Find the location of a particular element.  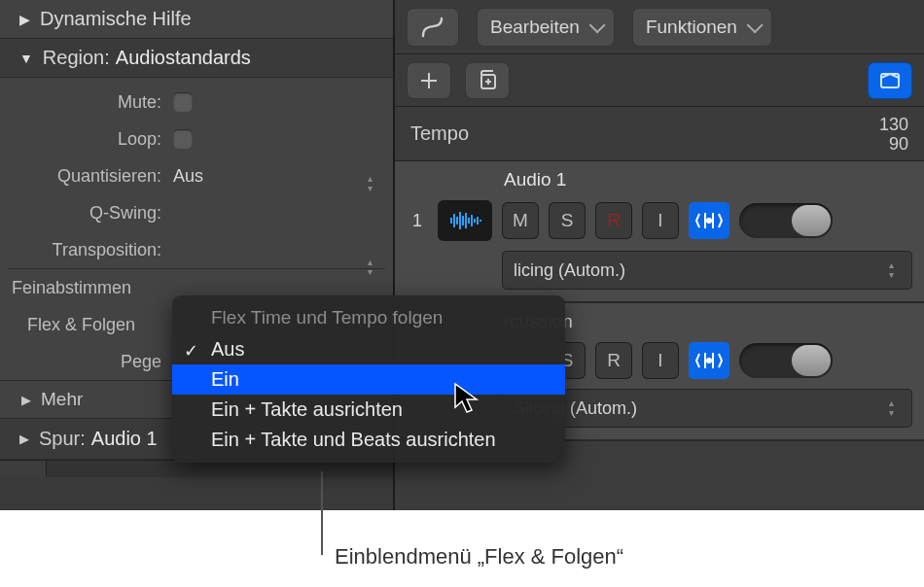

flex-mode-select: licing (Autom.) is located at coordinates (707, 270).